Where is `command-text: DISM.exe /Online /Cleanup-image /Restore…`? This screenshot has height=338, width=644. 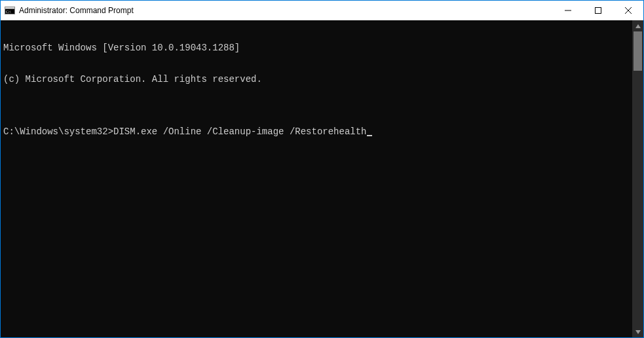
command-text: DISM.exe /Online /Cleanup-image /Restore… is located at coordinates (240, 132).